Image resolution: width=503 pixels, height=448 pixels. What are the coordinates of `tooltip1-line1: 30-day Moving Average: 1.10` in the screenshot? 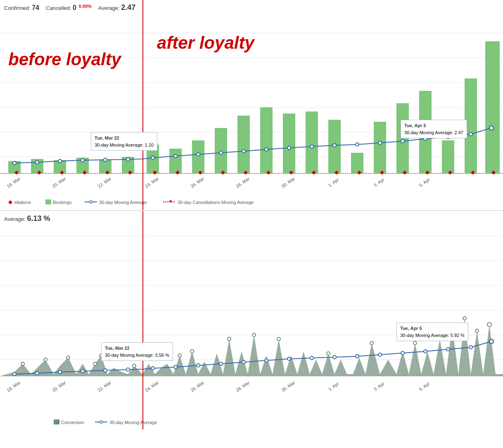 It's located at (124, 145).